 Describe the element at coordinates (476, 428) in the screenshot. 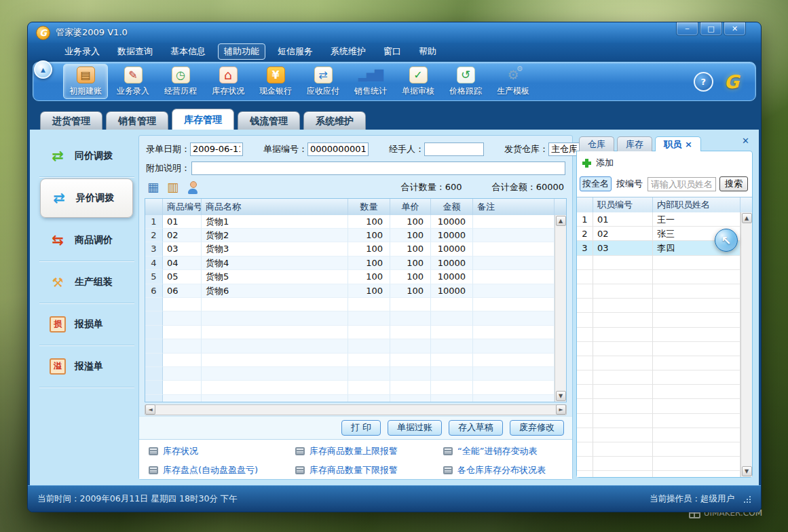

I see `action-button: 存入草稿` at that location.